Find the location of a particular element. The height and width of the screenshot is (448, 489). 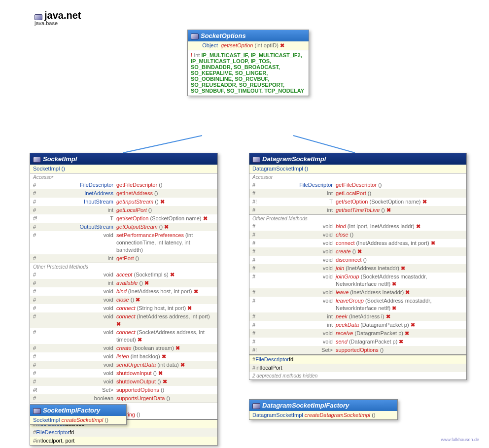

class-header: SocketImplFactory is located at coordinates (78, 410).